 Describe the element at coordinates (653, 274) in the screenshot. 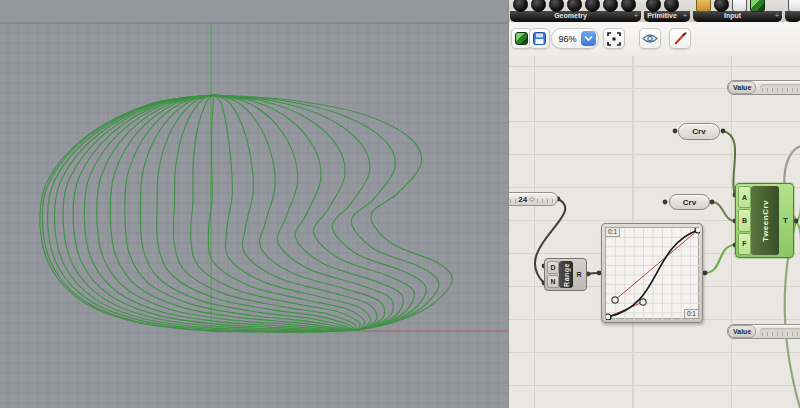

I see `mapper-curve` at that location.